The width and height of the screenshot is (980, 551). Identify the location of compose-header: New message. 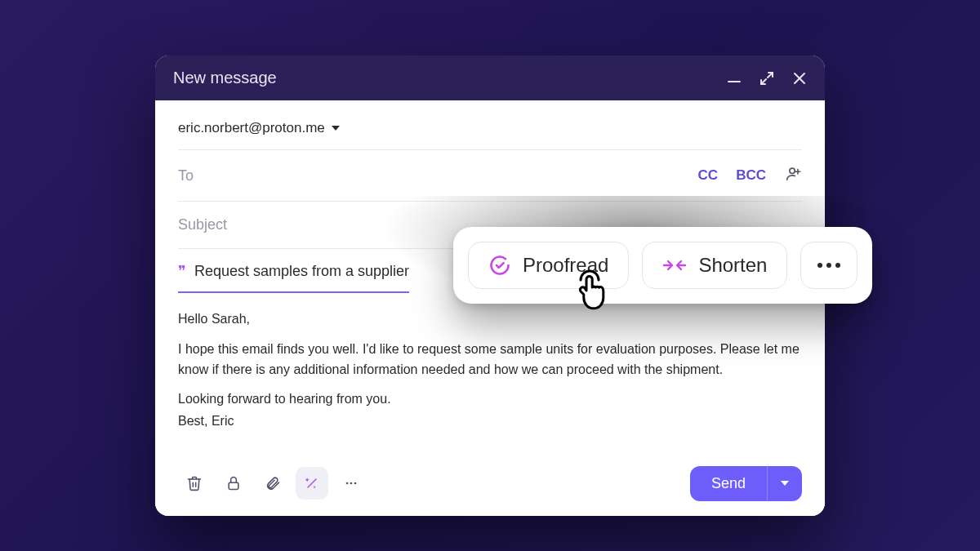
(490, 78).